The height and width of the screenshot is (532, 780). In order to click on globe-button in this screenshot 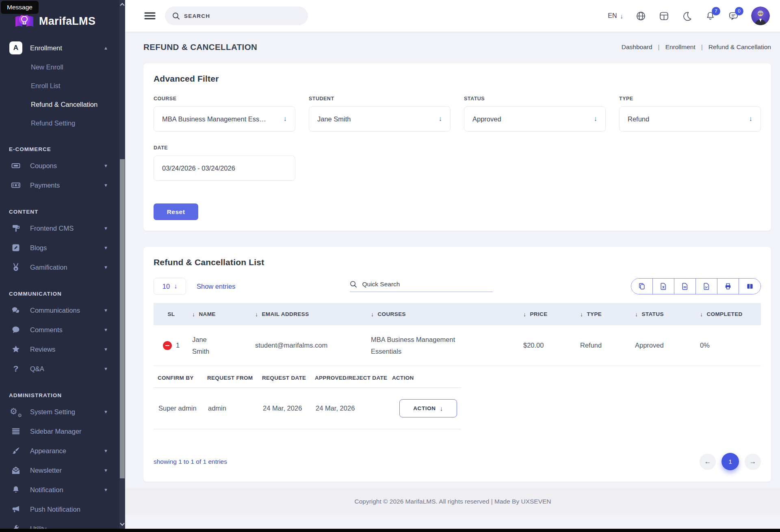, I will do `click(641, 16)`.